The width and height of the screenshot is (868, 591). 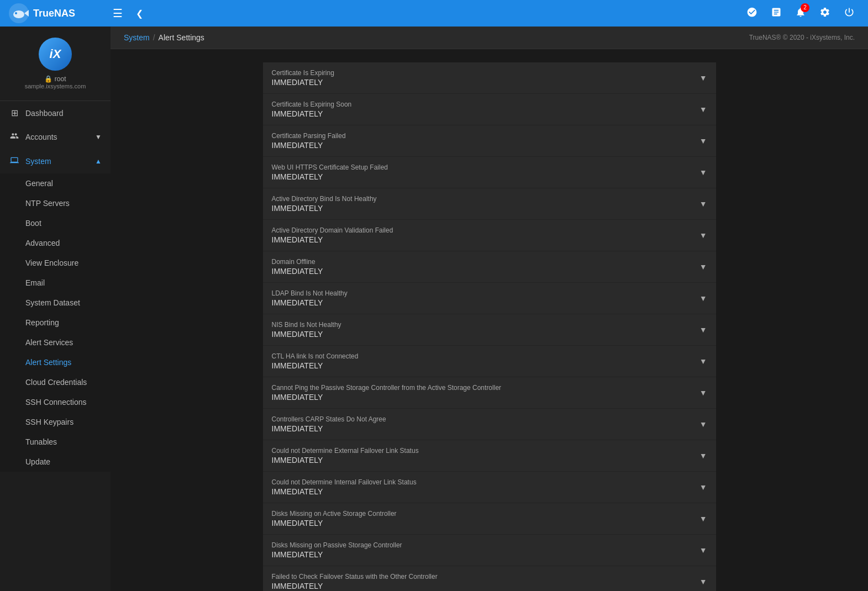 What do you see at coordinates (490, 482) in the screenshot?
I see `alert-item-label: Could not Determine Internal Failover Li…` at bounding box center [490, 482].